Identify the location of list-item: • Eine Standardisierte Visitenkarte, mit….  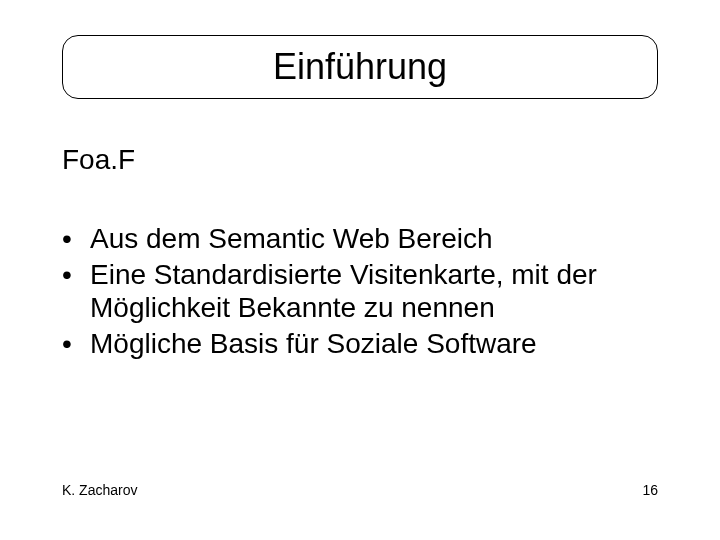
(360, 292).